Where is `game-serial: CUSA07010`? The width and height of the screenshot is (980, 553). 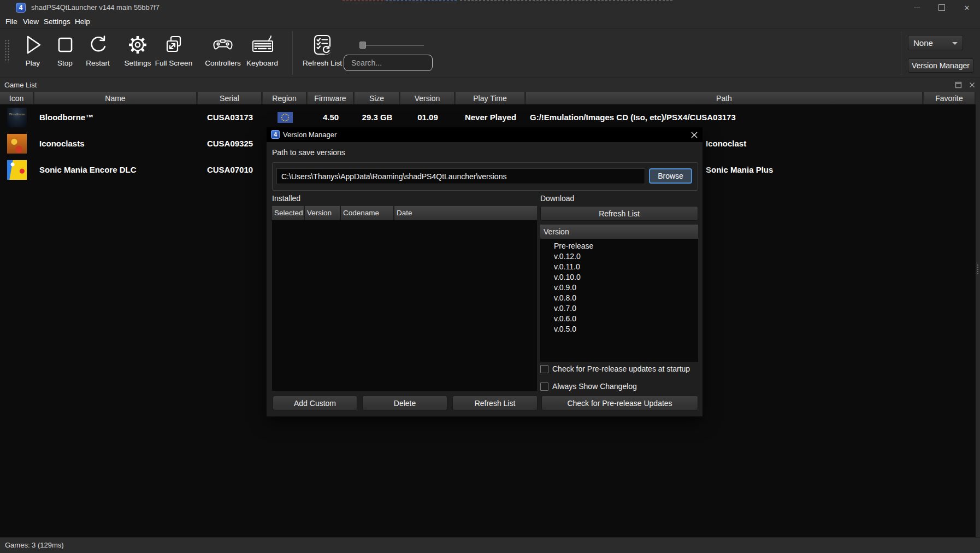 game-serial: CUSA07010 is located at coordinates (230, 170).